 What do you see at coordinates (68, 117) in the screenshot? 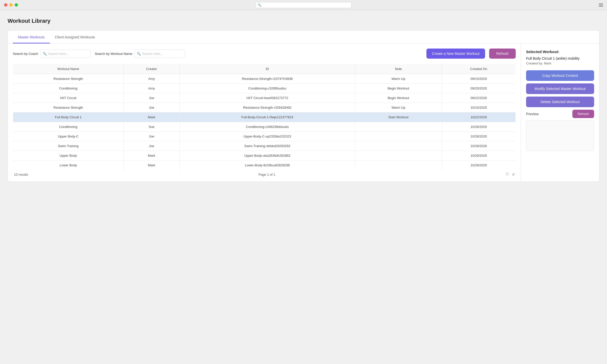
I see `table-cell-name: Full Body Circuit 1` at bounding box center [68, 117].